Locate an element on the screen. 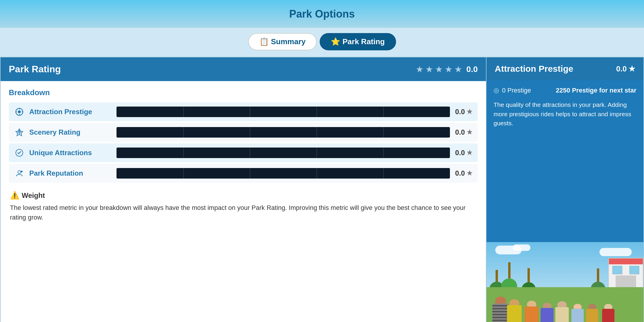 This screenshot has width=644, height=322. tab-summary: 📋 Summary is located at coordinates (283, 42).